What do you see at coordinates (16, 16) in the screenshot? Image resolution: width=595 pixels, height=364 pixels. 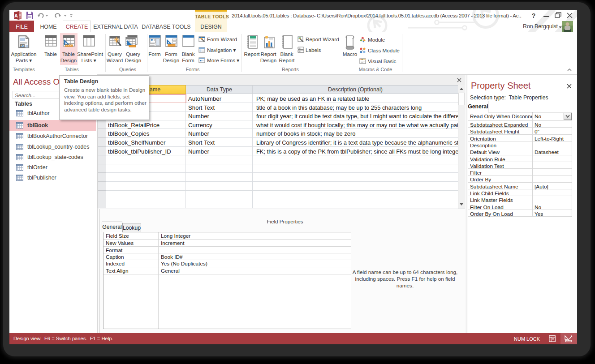 I see `svg-text: A` at bounding box center [16, 16].